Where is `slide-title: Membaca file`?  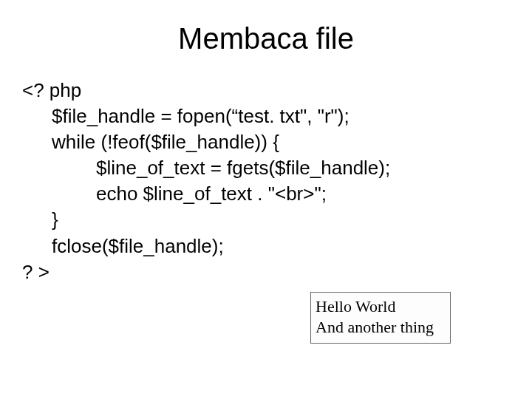
slide-title: Membaca file is located at coordinates (266, 38).